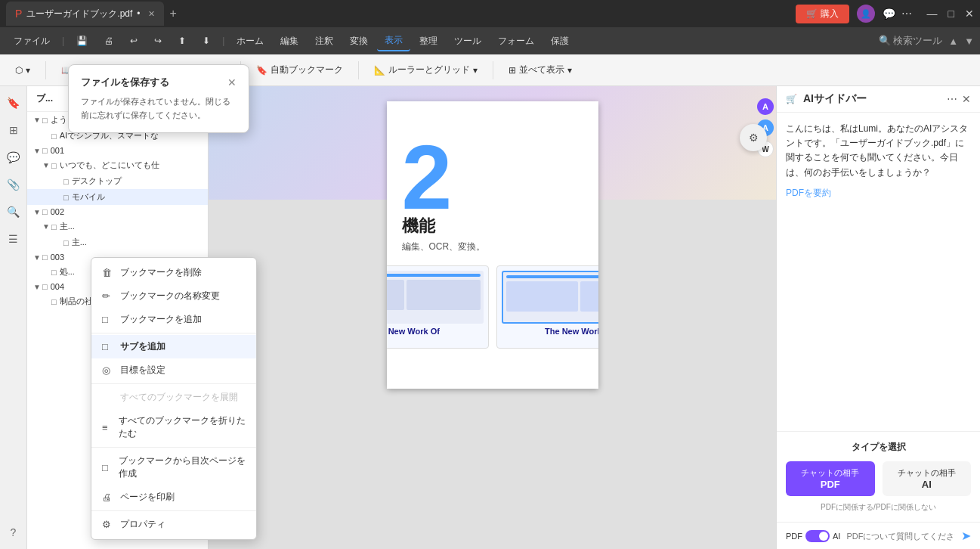  I want to click on menu-edit: 編集, so click(289, 41).